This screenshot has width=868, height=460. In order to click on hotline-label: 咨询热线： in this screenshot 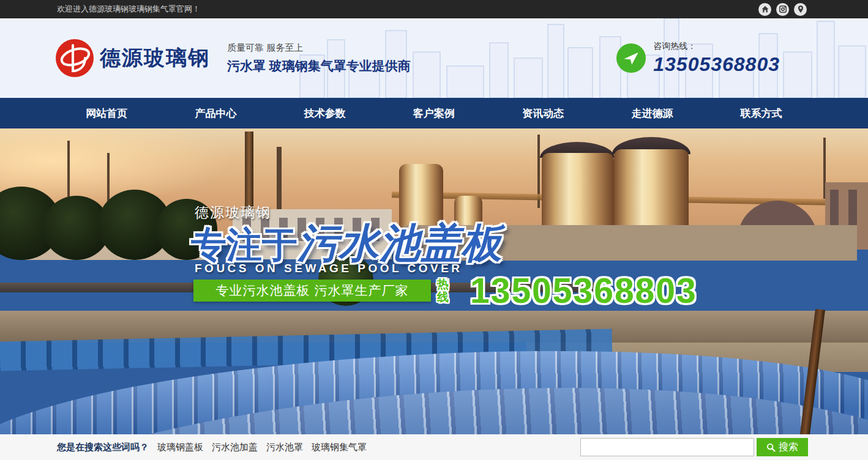, I will do `click(716, 46)`.